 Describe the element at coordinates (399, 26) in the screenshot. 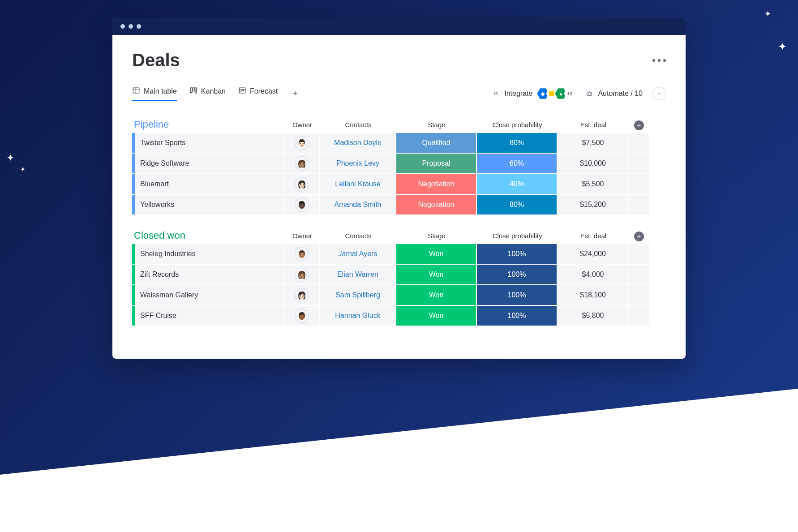

I see `window-titlebar` at that location.